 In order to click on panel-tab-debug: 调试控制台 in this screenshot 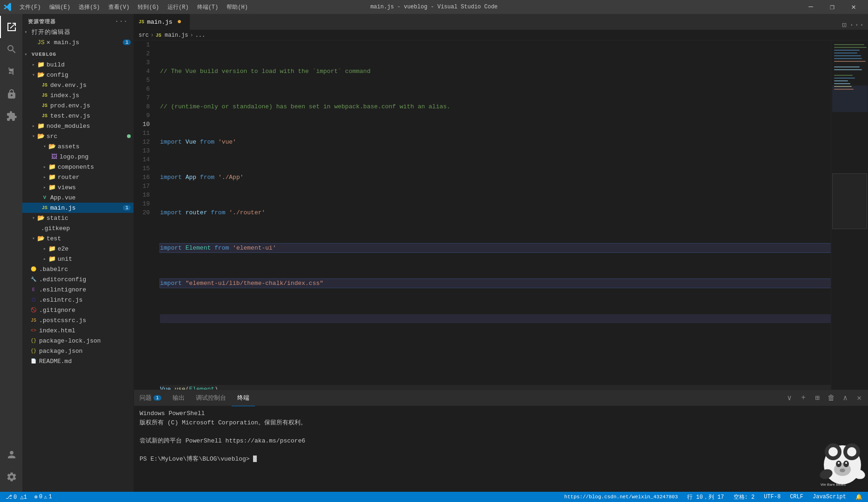, I will do `click(211, 398)`.